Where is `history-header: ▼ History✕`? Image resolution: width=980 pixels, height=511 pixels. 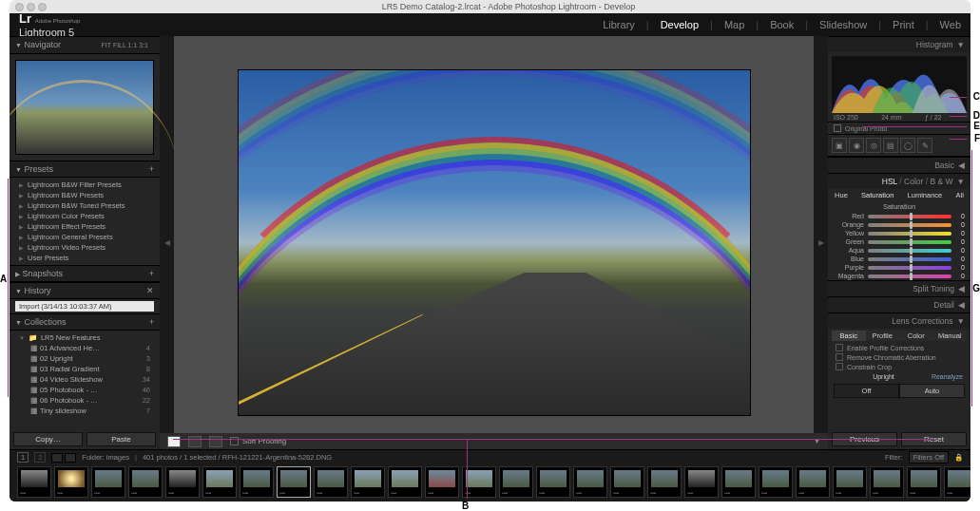
history-header: ▼ History✕ is located at coordinates (85, 291).